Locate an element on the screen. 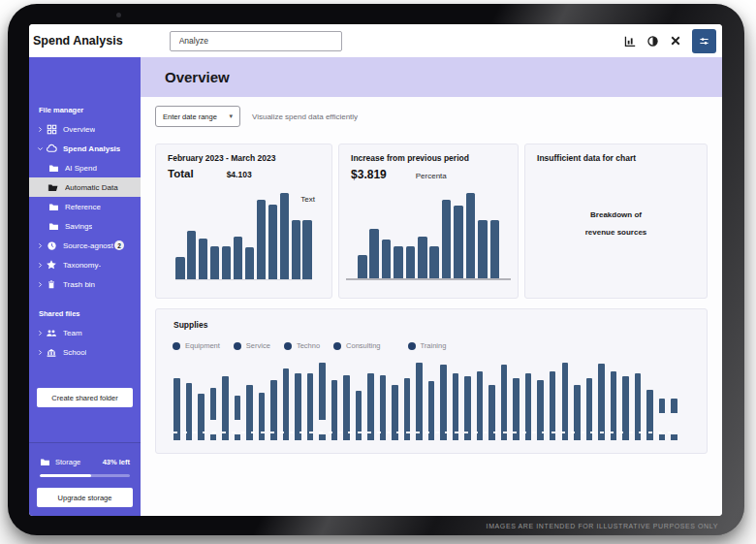 The width and height of the screenshot is (756, 544). sidebar-item-savings: Savings is located at coordinates (85, 226).